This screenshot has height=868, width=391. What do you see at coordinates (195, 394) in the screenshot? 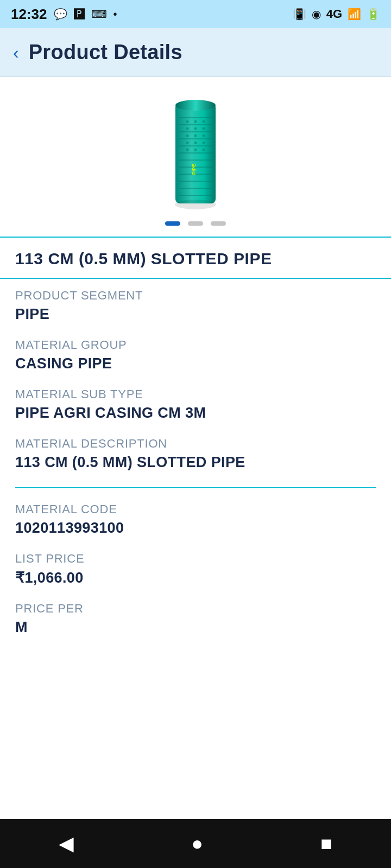
I see `material-subtype-label: MATERIAL SUB TYPE` at bounding box center [195, 394].